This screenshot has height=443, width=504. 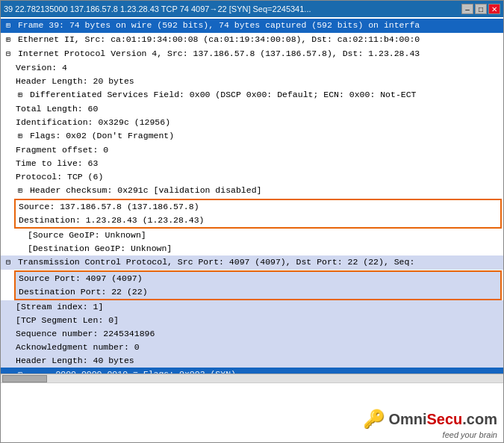 I want to click on tcp-flags-row: ⊞ .... 0000 0000 0010 = Flags: 0x002 (SY…, so click(x=252, y=371).